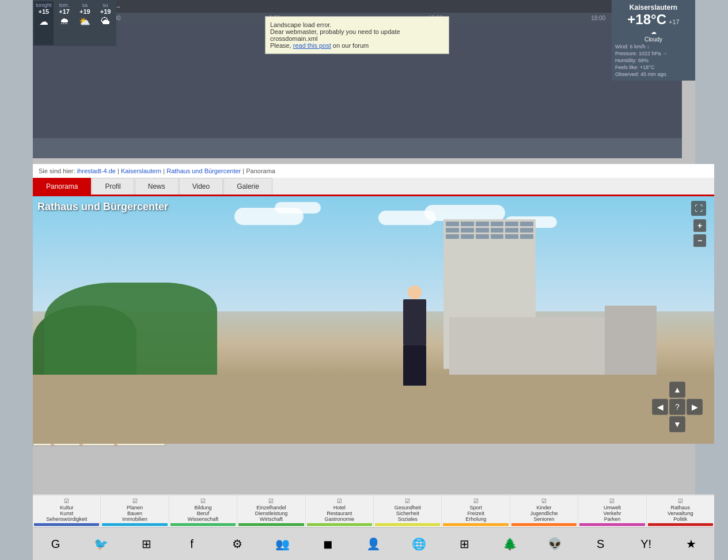  I want to click on category-label: Freizeit, so click(476, 513).